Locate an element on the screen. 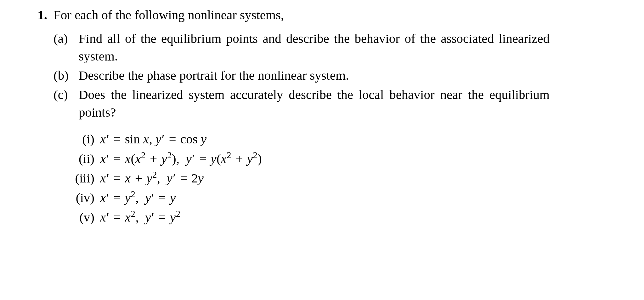 Image resolution: width=644 pixels, height=300 pixels. problem-stem: For each of the following nonlinear syst… is located at coordinates (336, 15).